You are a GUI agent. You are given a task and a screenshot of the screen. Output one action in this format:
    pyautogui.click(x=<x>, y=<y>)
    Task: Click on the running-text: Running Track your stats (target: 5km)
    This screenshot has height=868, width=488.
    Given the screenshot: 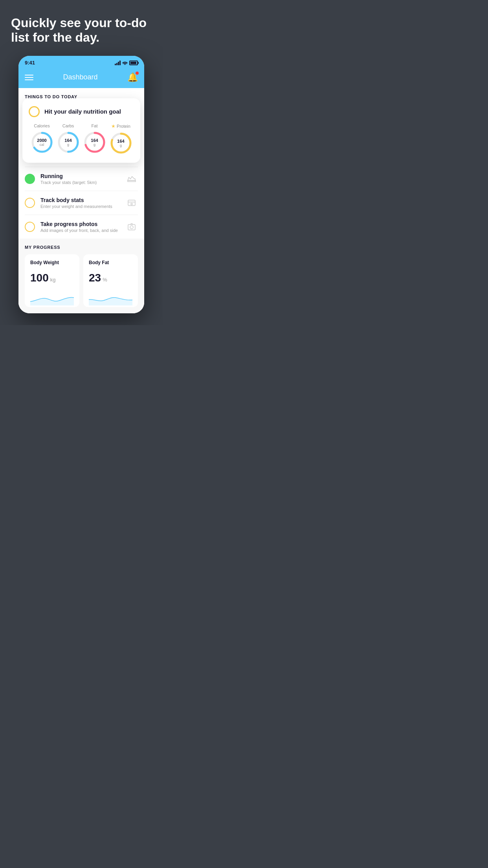 What is the action you would take?
    pyautogui.click(x=80, y=179)
    